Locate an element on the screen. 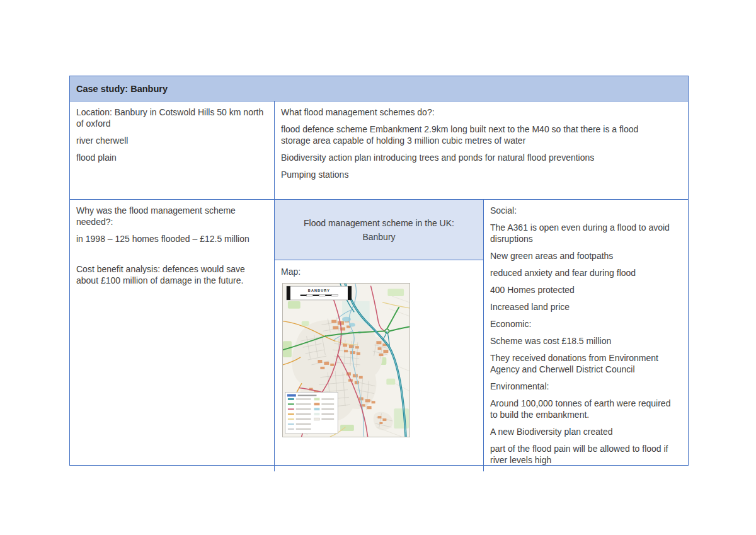 This screenshot has width=756, height=535. map-header-line2: Banbury is located at coordinates (379, 237).